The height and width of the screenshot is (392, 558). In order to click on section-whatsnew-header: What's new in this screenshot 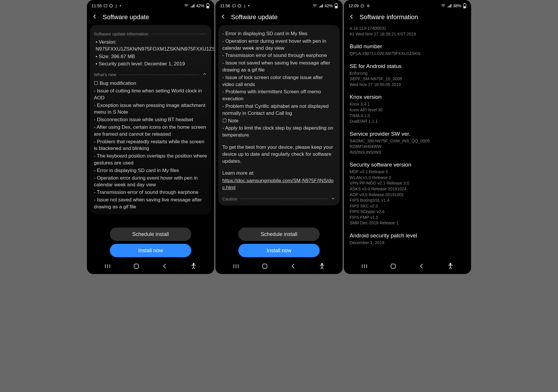, I will do `click(105, 74)`.